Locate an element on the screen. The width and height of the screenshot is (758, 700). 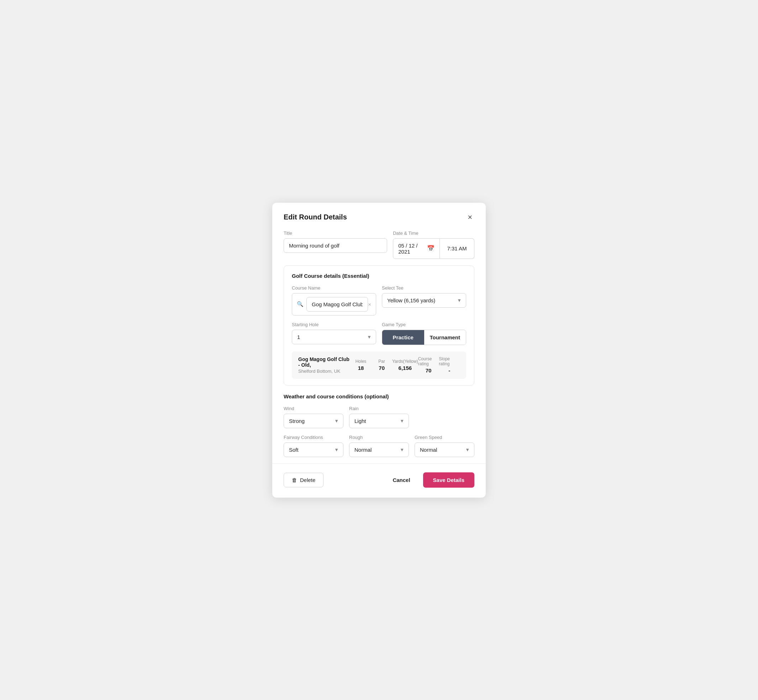
wind-rain-row: Wind CalmLightModerate StrongVery Strong… is located at coordinates (379, 417).